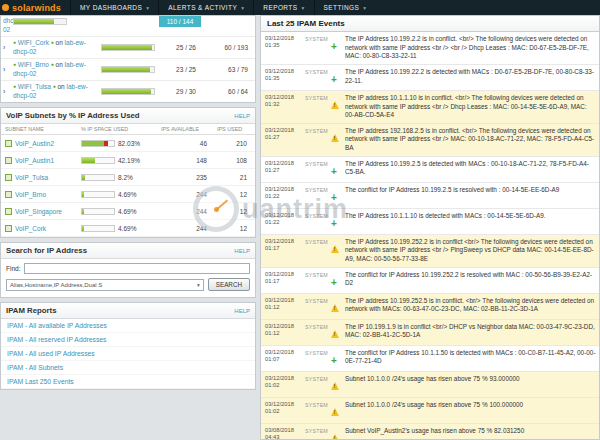 This screenshot has width=600, height=440. Describe the element at coordinates (43, 144) in the screenshot. I see `voip-subnet-name: VoIP_Austin2` at that location.